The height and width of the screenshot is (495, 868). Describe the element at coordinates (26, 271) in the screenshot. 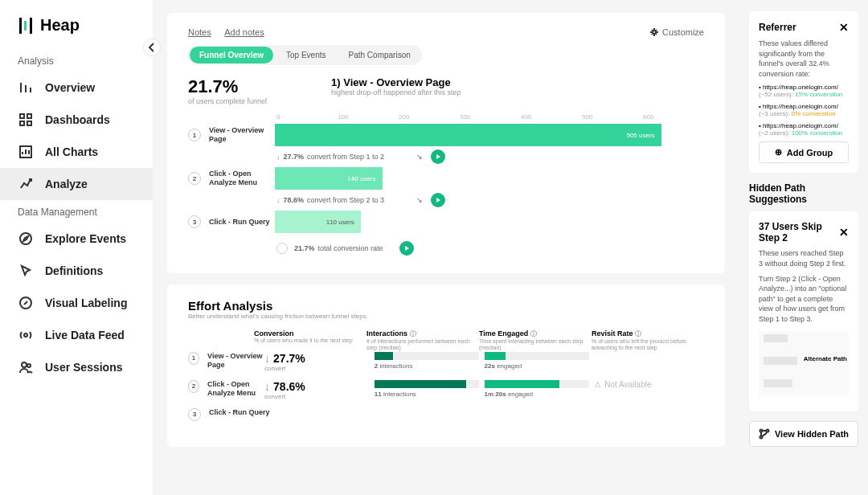

I see `cursor-icon` at that location.